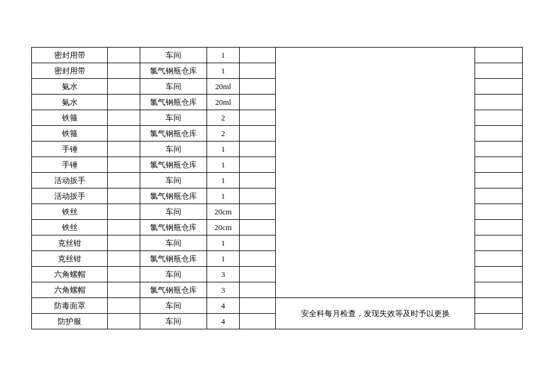  Describe the element at coordinates (277, 55) in the screenshot. I see `table-row: 密封用带车间1` at that location.